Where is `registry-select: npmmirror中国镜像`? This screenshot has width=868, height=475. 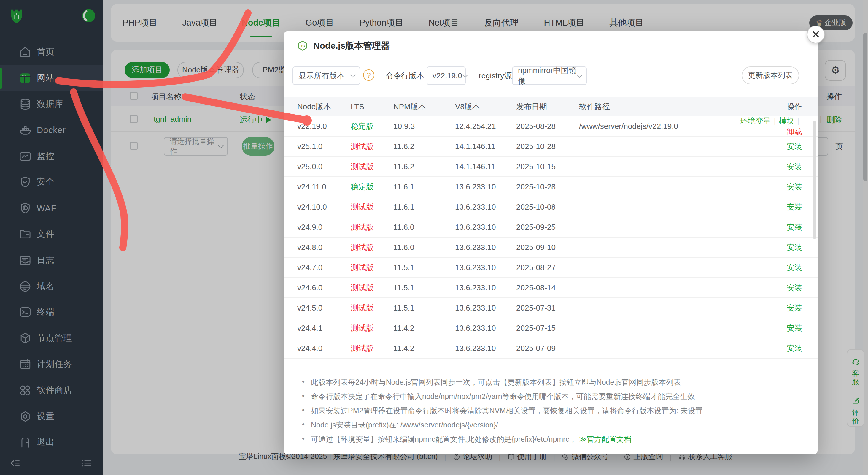 registry-select: npmmirror中国镜像 is located at coordinates (549, 76).